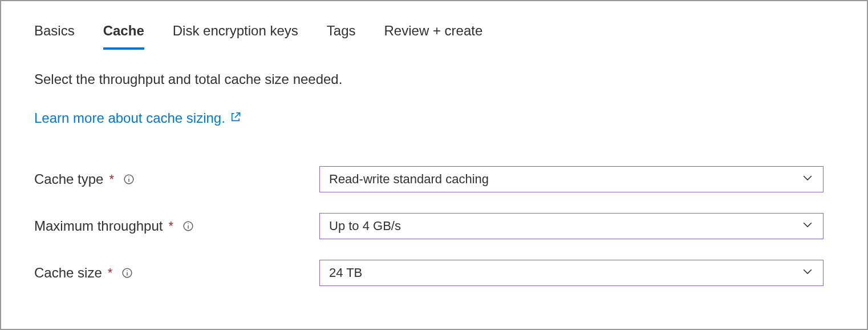 The width and height of the screenshot is (868, 330). I want to click on learn-more-text: Learn more about cache sizing., so click(130, 118).